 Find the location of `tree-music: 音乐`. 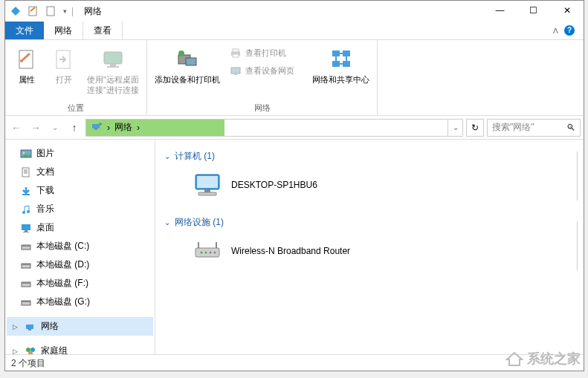

tree-music: 音乐 is located at coordinates (80, 209).